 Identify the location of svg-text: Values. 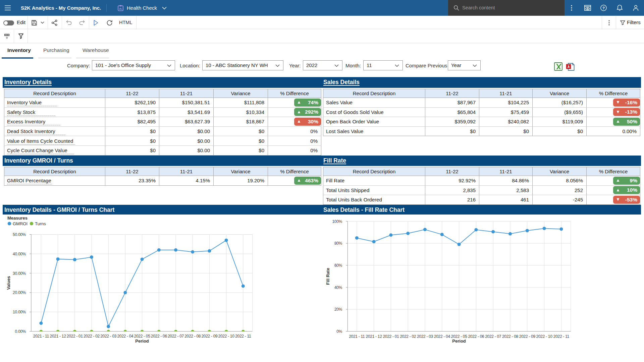
(9, 283).